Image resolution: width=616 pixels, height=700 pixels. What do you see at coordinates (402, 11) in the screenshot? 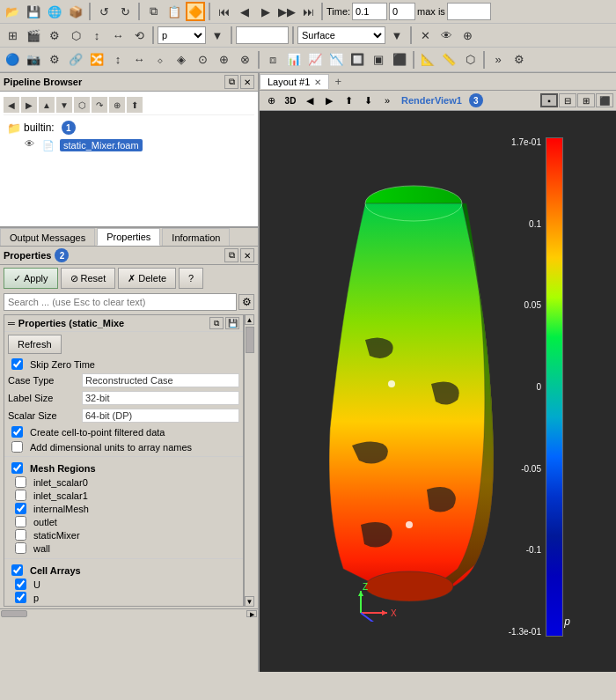
I see `time-step-input` at bounding box center [402, 11].